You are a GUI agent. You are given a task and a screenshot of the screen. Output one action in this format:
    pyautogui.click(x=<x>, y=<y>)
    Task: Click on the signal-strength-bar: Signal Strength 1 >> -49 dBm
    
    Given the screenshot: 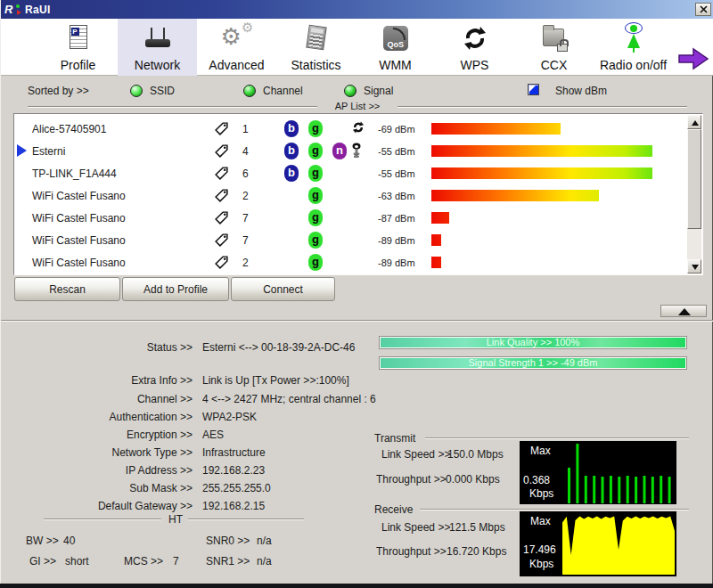 What is the action you would take?
    pyautogui.click(x=533, y=363)
    